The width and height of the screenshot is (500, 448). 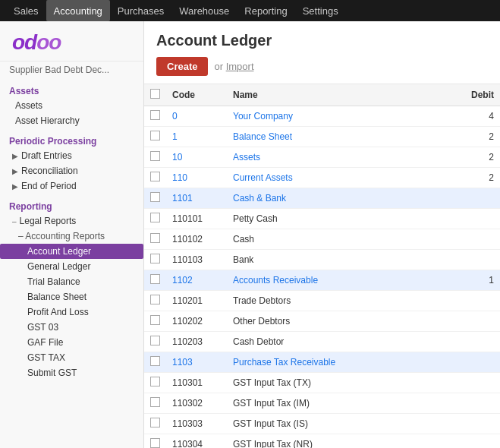 I want to click on row-name: Cash & Bank, so click(x=332, y=199).